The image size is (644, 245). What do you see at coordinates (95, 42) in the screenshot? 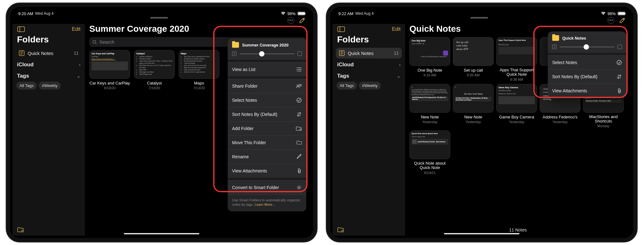
I see `search-icon` at bounding box center [95, 42].